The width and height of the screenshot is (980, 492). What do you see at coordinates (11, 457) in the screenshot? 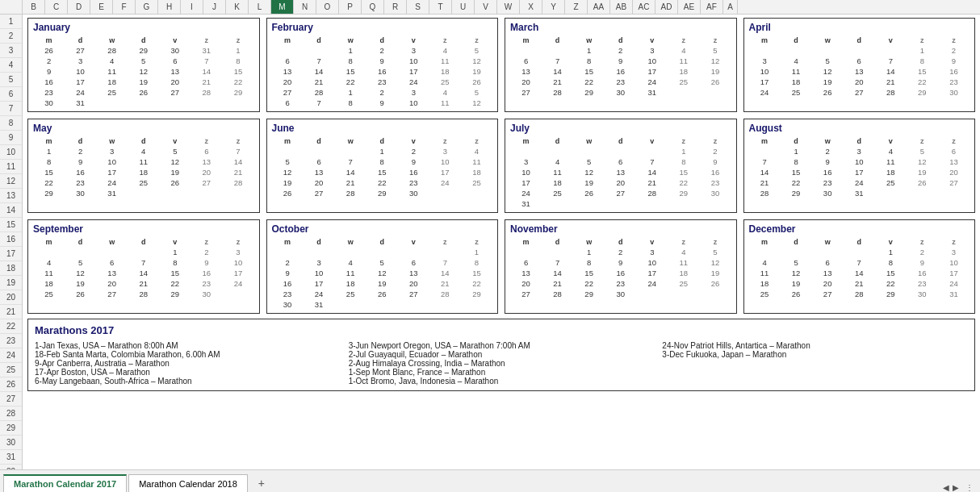
I see `row-num-31: 31` at bounding box center [11, 457].